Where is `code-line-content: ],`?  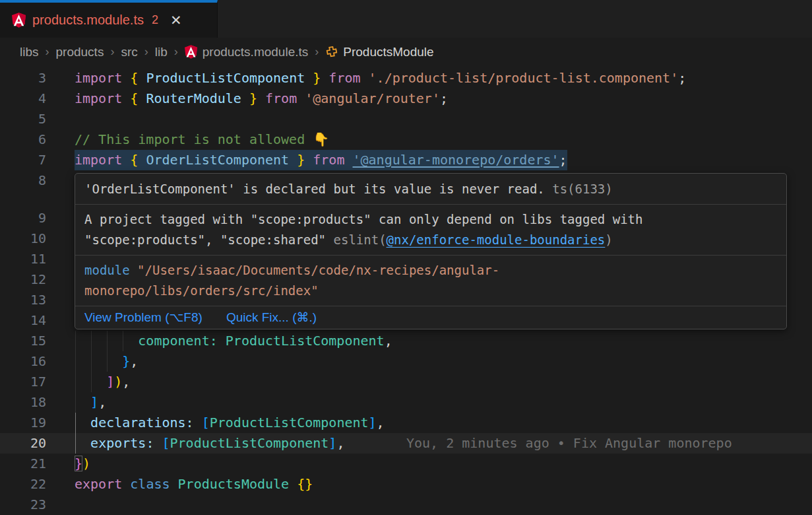
code-line-content: ], is located at coordinates (90, 403).